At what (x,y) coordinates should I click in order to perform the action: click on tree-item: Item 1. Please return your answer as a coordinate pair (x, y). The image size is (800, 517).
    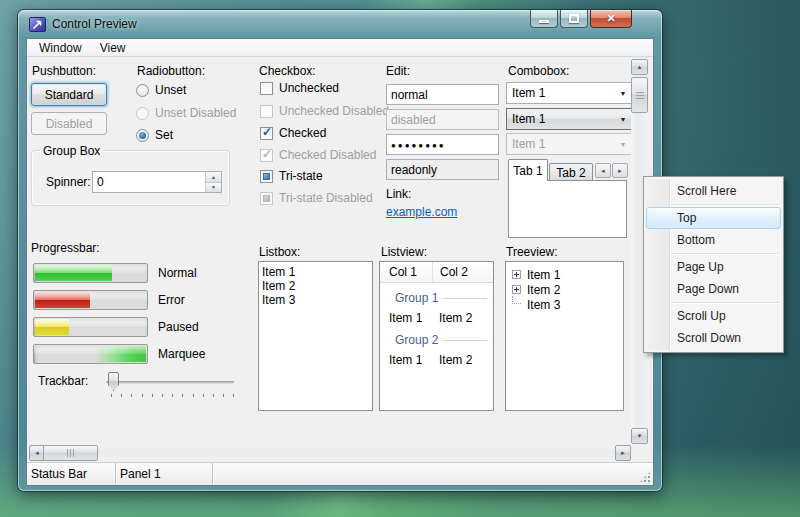
    Looking at the image, I should click on (564, 274).